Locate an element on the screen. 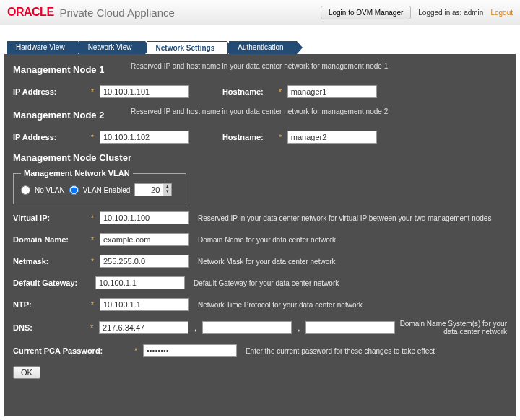 The height and width of the screenshot is (420, 520). no-vlan-label: No VLAN is located at coordinates (50, 191).